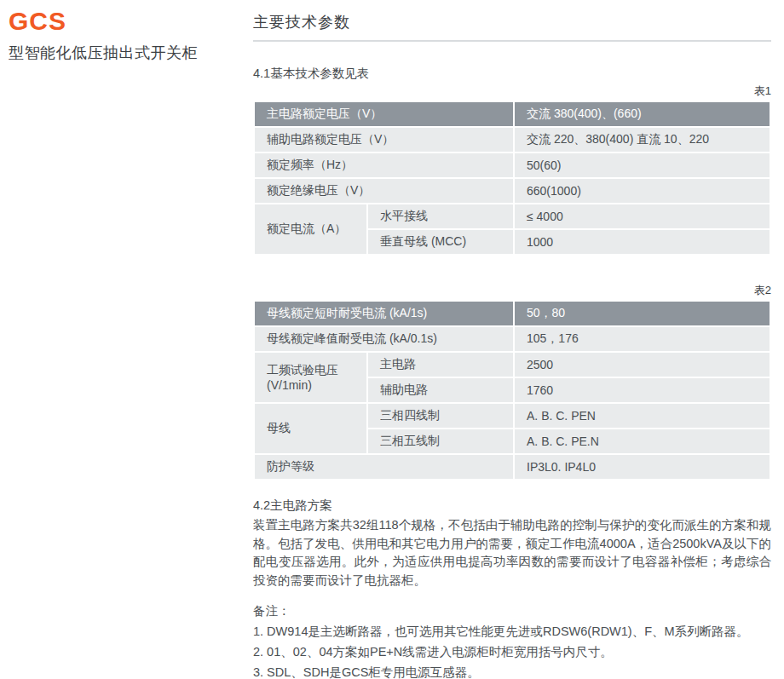 The image size is (784, 679). I want to click on table-row: 母线额定短时耐受电流 (kA/1s) 50，80, so click(512, 314).